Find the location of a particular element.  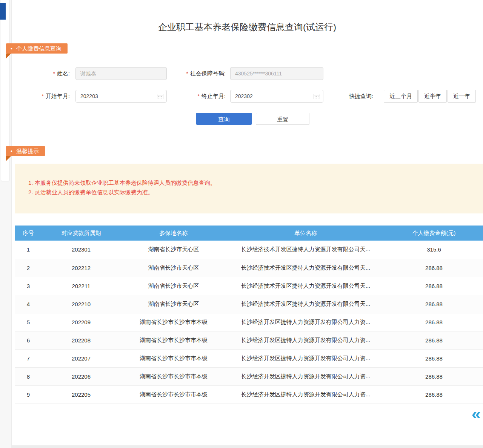

page-title: 企业职工基本养老保险缴费信息查询(试运行) is located at coordinates (247, 27).